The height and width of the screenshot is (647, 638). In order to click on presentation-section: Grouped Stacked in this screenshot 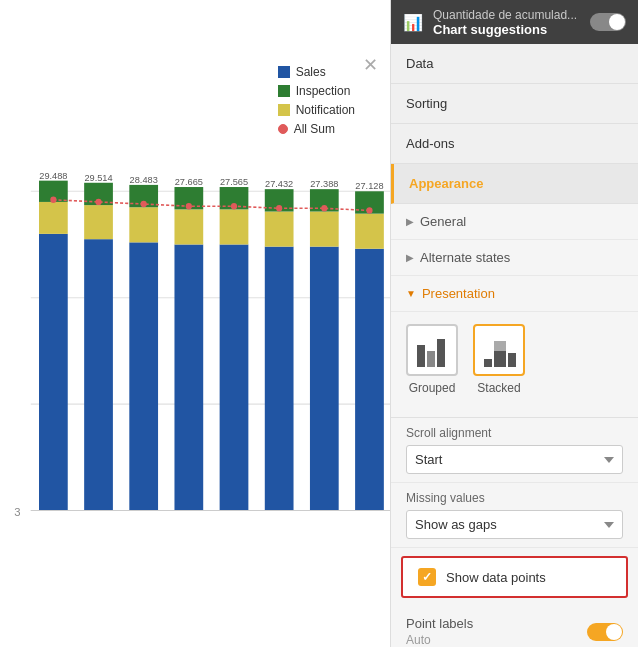, I will do `click(514, 365)`.